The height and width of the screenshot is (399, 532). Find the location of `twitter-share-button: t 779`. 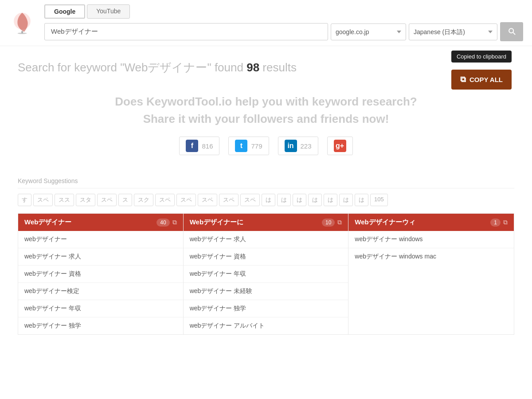

twitter-share-button: t 779 is located at coordinates (248, 146).